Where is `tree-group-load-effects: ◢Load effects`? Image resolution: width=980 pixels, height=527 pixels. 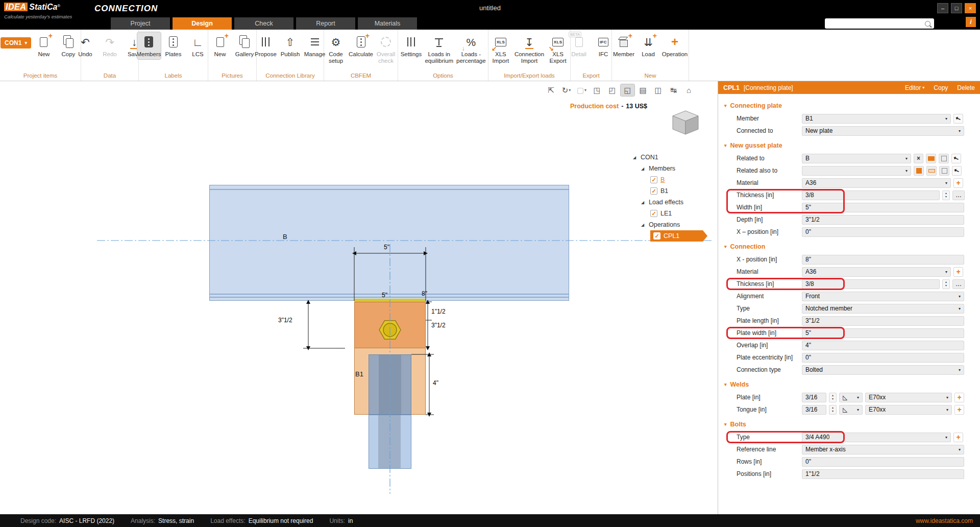
tree-group-load-effects: ◢Load effects is located at coordinates (675, 202).